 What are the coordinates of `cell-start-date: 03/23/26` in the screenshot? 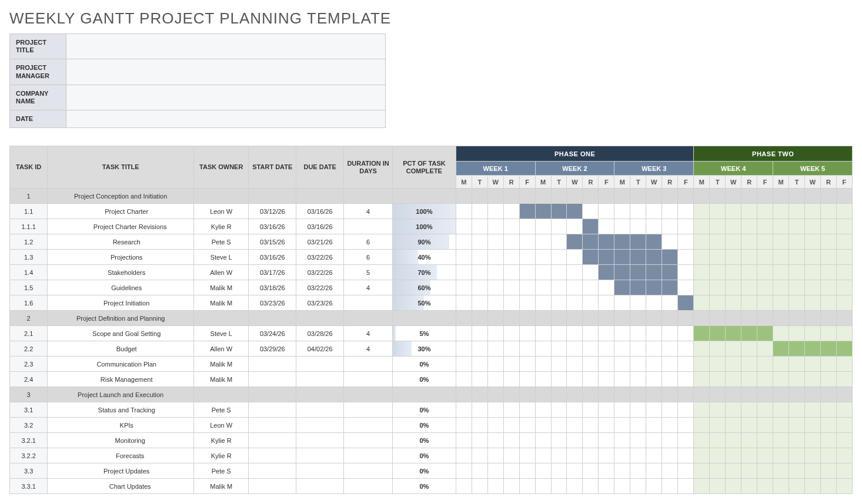 It's located at (273, 303).